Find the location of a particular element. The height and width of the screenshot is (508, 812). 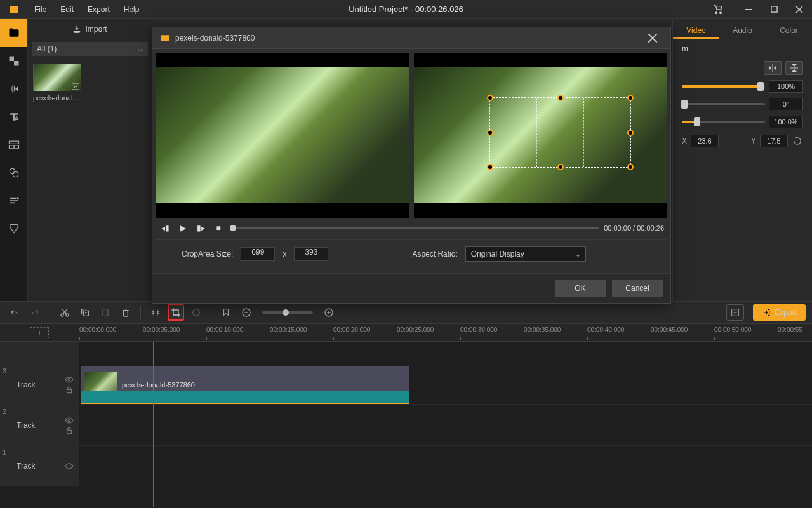

sidebar-overlay is located at coordinates (14, 145).